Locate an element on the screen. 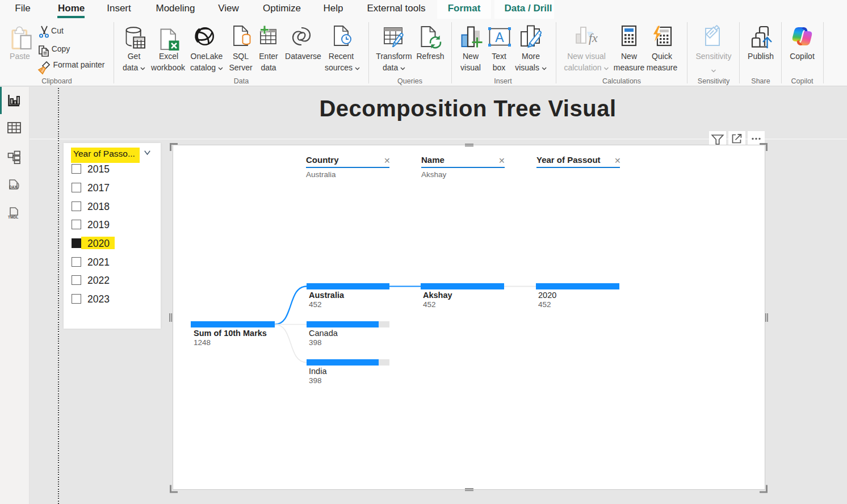 The image size is (847, 504). svg-text: TMDL is located at coordinates (13, 217).